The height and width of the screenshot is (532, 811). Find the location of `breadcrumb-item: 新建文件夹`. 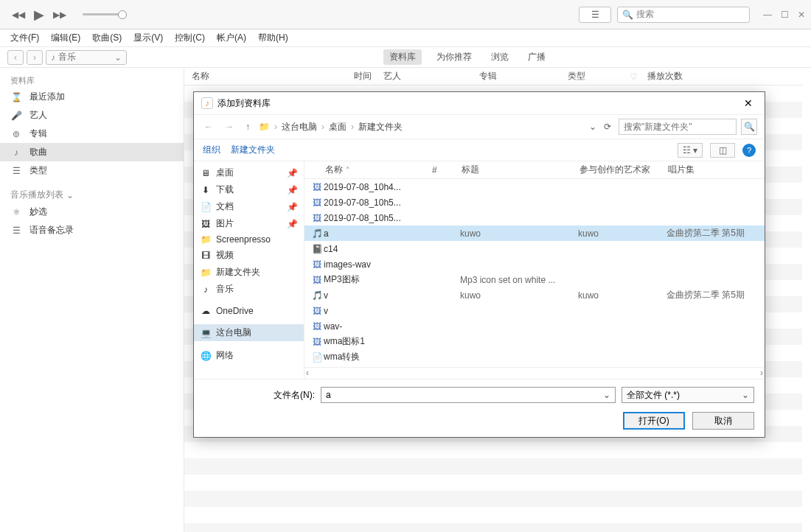

breadcrumb-item: 新建文件夹 is located at coordinates (380, 127).